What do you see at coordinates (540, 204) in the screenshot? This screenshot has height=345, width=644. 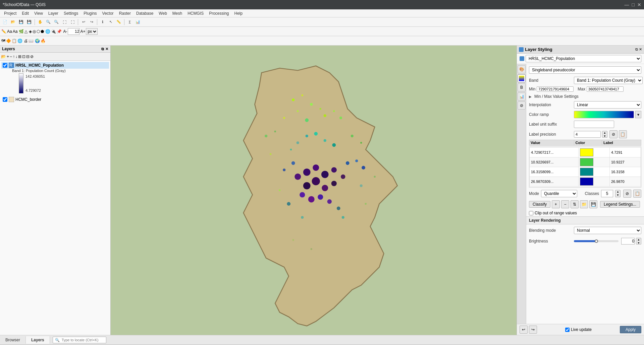 I see `classify-button: Classify` at bounding box center [540, 204].